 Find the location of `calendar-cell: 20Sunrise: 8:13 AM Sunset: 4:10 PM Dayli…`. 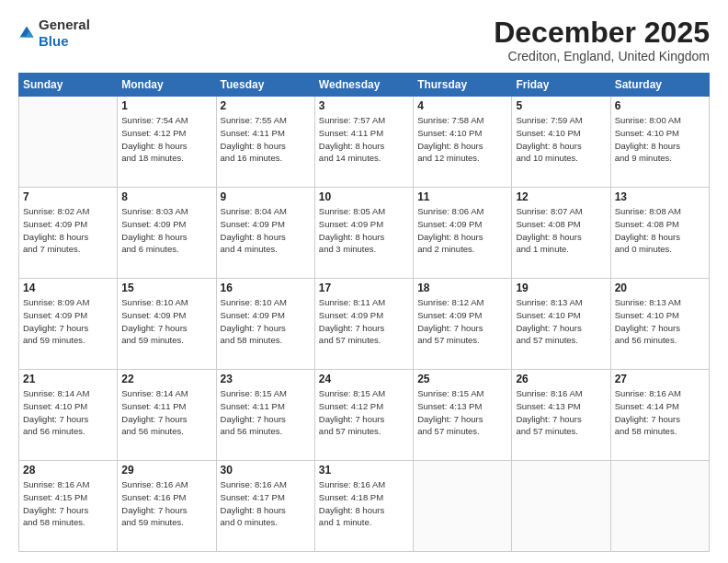

calendar-cell: 20Sunrise: 8:13 AM Sunset: 4:10 PM Dayli… is located at coordinates (660, 324).